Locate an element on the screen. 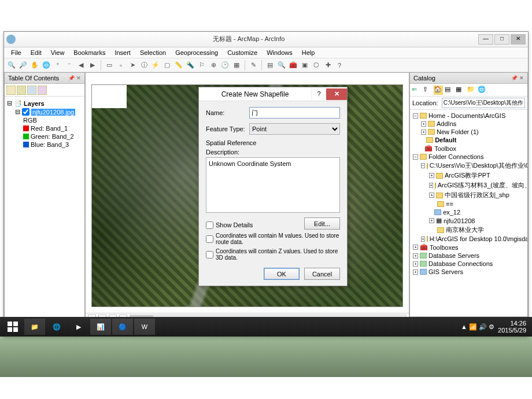 The image size is (532, 399). app-icon is located at coordinates (11, 39).